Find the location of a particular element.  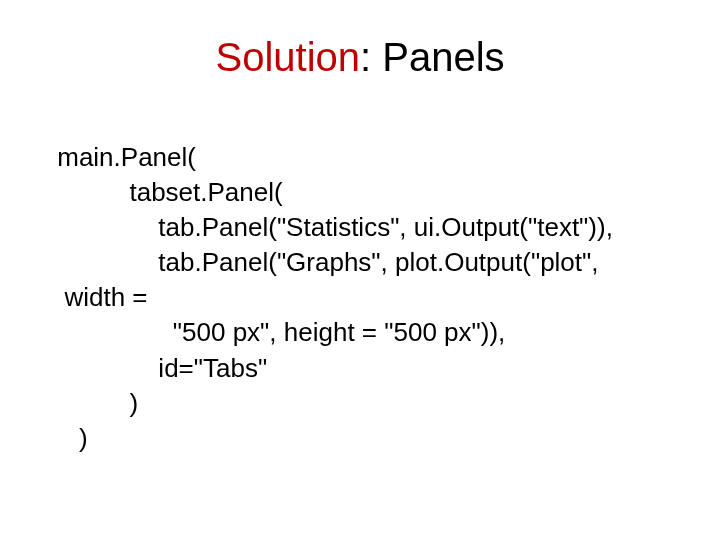

code-line: tab.Panel("Graphs", plot.Output("plot", is located at coordinates (360, 262).